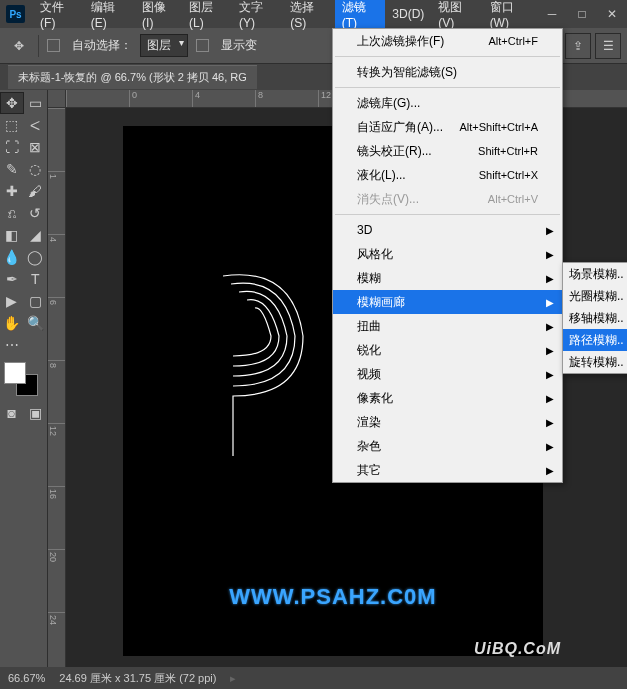  I want to click on blur-tool: 💧, so click(12, 257).